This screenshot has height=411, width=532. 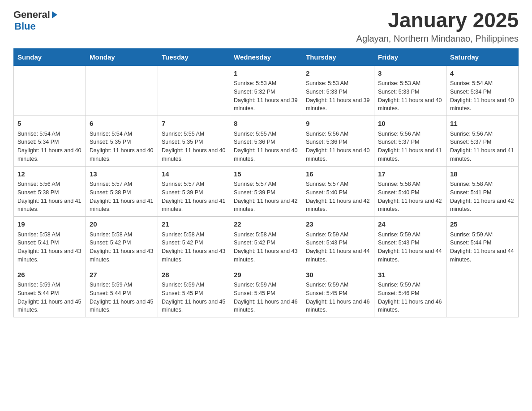 What do you see at coordinates (122, 292) in the screenshot?
I see `table-row: 27Sunrise: 5:59 AM Sunset: 5:44 PM Dayli…` at bounding box center [122, 292].